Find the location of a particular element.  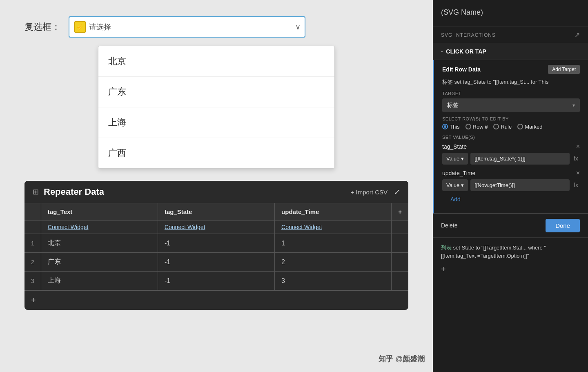

row-id-1: 1 is located at coordinates (33, 243).